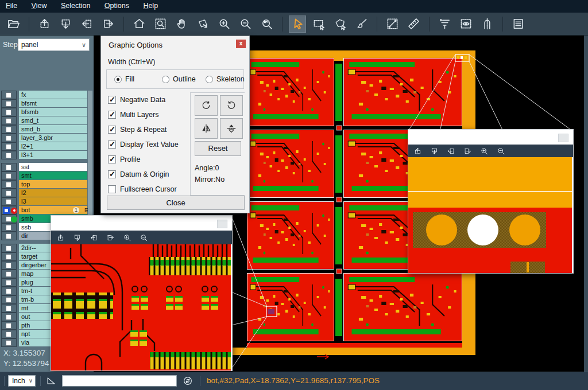  I want to click on pan-left-button, so click(87, 24).